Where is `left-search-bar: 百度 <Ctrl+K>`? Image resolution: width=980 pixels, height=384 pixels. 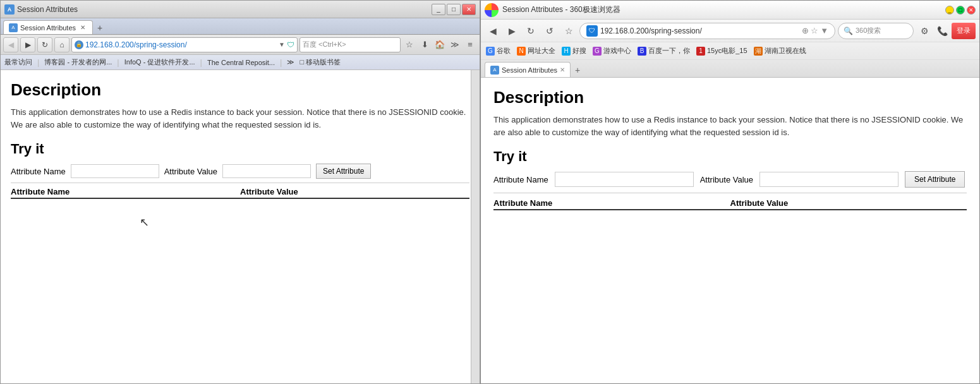
left-search-bar: 百度 <Ctrl+K> is located at coordinates (350, 45).